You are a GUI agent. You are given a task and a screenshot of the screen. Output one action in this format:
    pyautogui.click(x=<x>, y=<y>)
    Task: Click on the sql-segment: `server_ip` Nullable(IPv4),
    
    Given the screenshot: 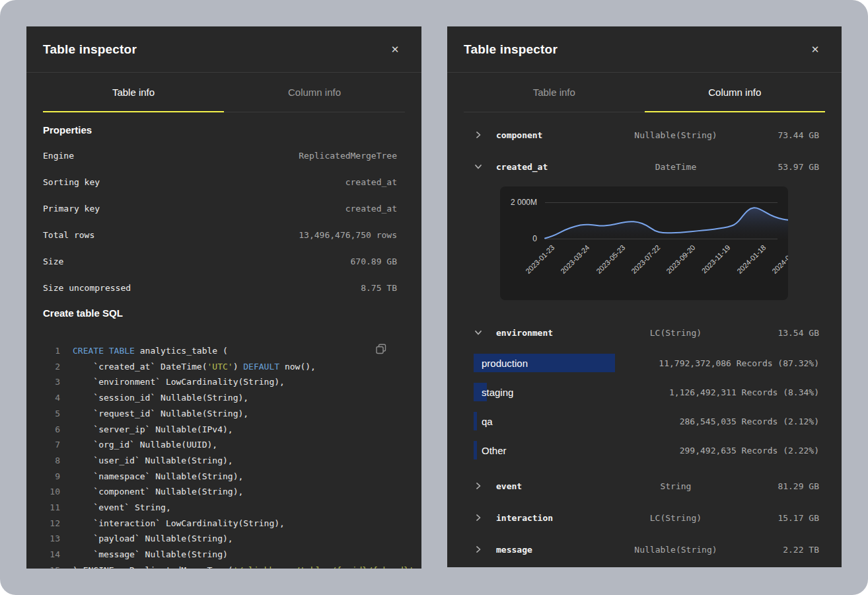 What is the action you would take?
    pyautogui.click(x=153, y=430)
    